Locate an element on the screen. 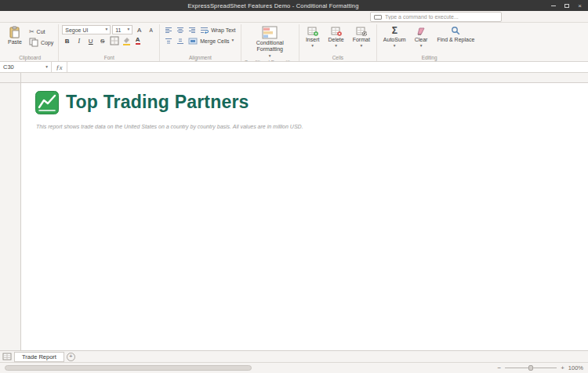 The width and height of the screenshot is (588, 373). delete-cells-button: Delete ▾ is located at coordinates (336, 38).